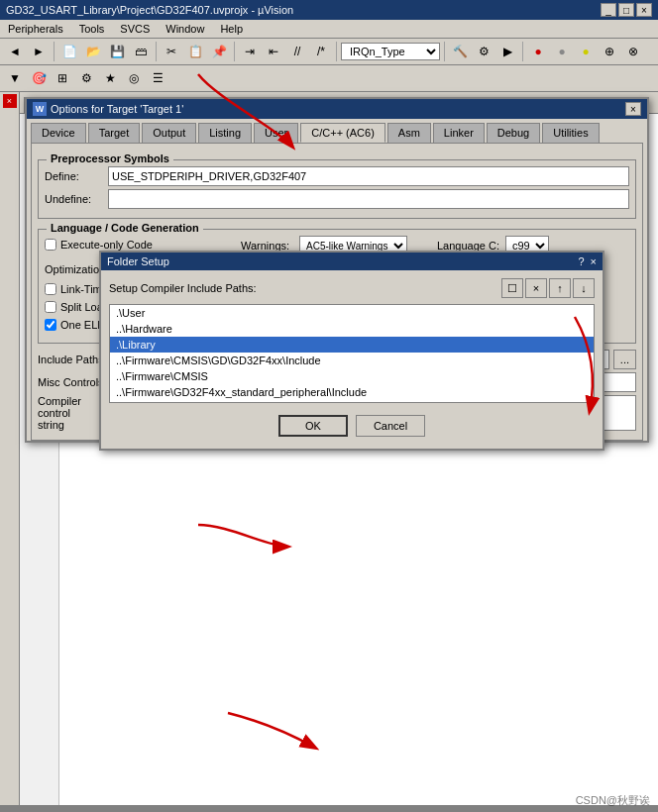  Describe the element at coordinates (512, 288) in the screenshot. I see `folder-new-btn: ☐` at that location.